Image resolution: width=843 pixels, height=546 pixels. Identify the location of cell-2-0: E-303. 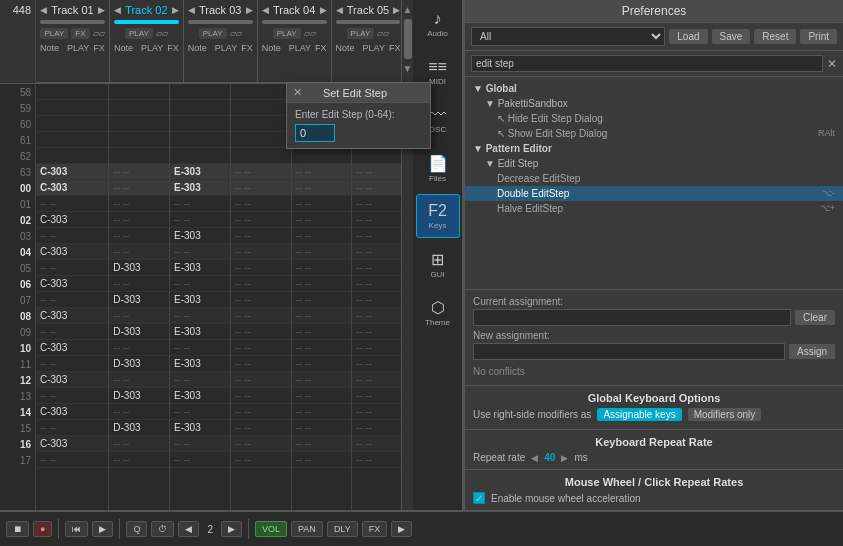
(200, 188).